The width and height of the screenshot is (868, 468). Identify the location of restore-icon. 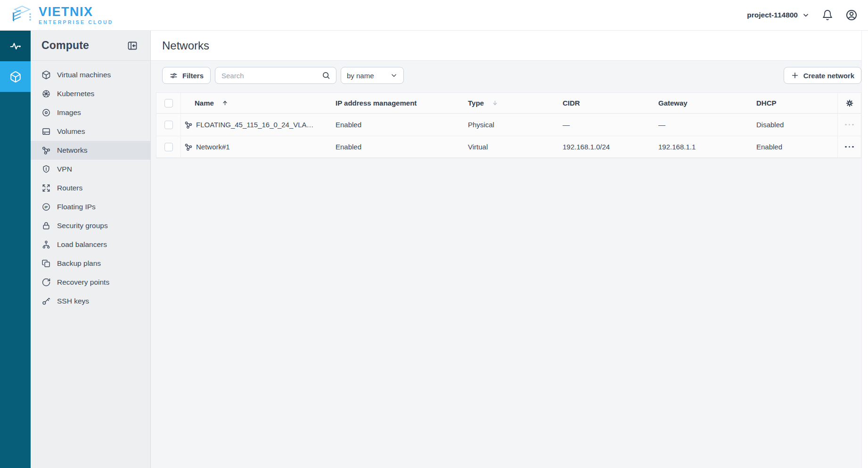
(46, 282).